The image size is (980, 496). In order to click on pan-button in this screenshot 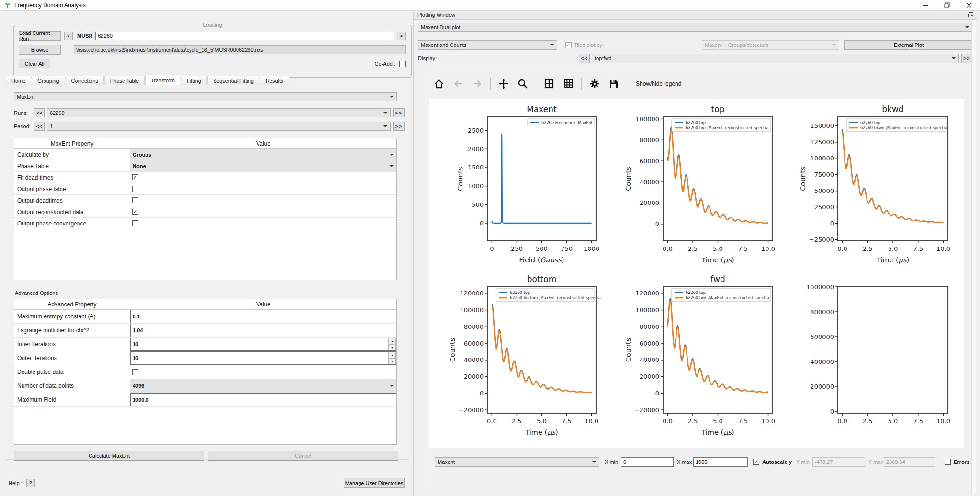, I will do `click(504, 84)`.